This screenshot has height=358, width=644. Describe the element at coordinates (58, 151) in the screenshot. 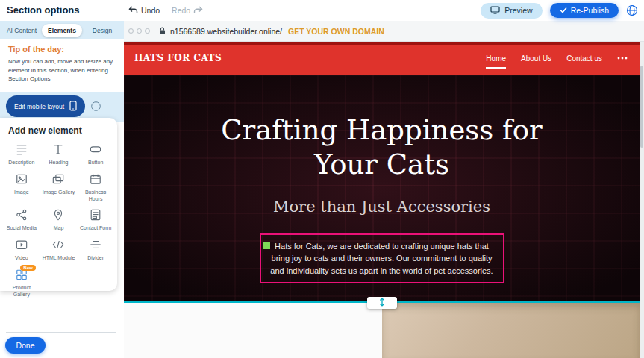

I see `heading-icon` at that location.